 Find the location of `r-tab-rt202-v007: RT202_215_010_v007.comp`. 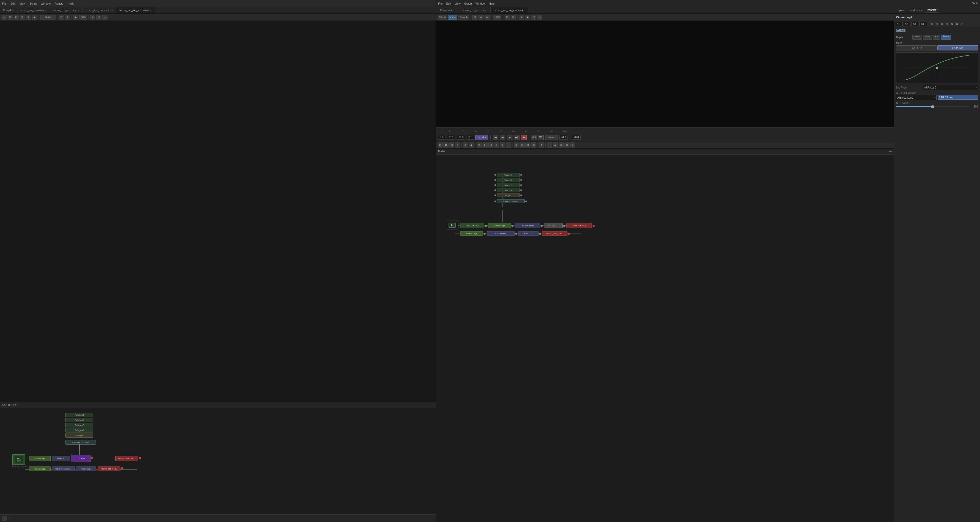

r-tab-rt202-v007: RT202_215_010_v007.comp is located at coordinates (510, 10).